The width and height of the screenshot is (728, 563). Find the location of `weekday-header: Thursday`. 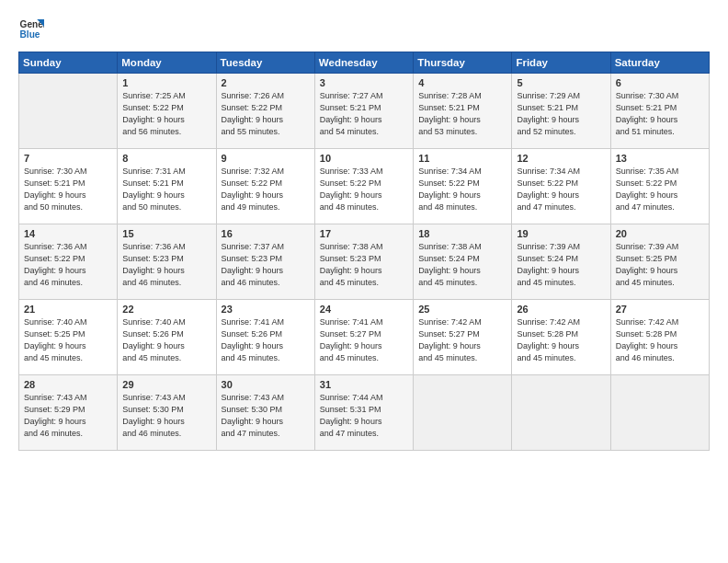

weekday-header: Thursday is located at coordinates (463, 63).